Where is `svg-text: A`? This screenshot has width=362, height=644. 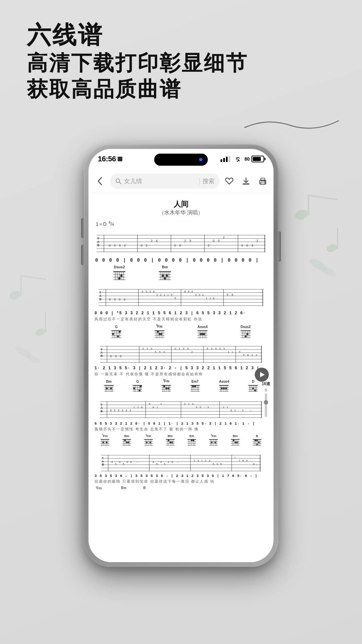
svg-text: A is located at coordinates (101, 296).